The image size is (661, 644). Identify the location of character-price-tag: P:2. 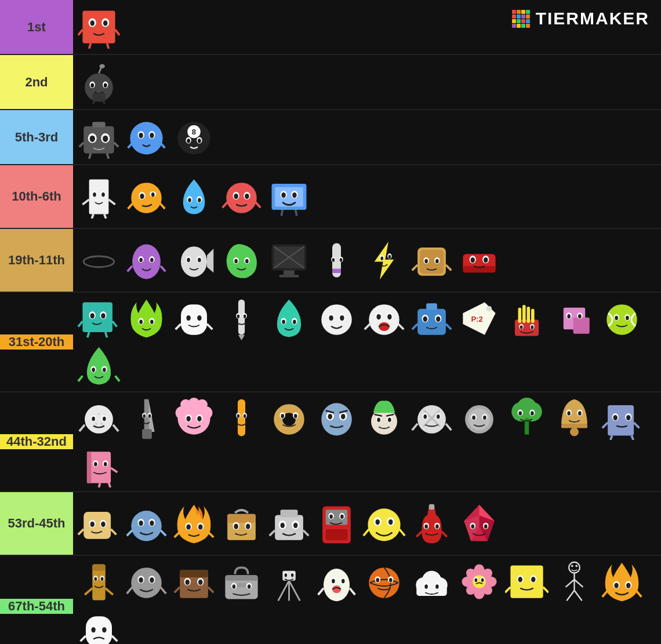
(479, 318).